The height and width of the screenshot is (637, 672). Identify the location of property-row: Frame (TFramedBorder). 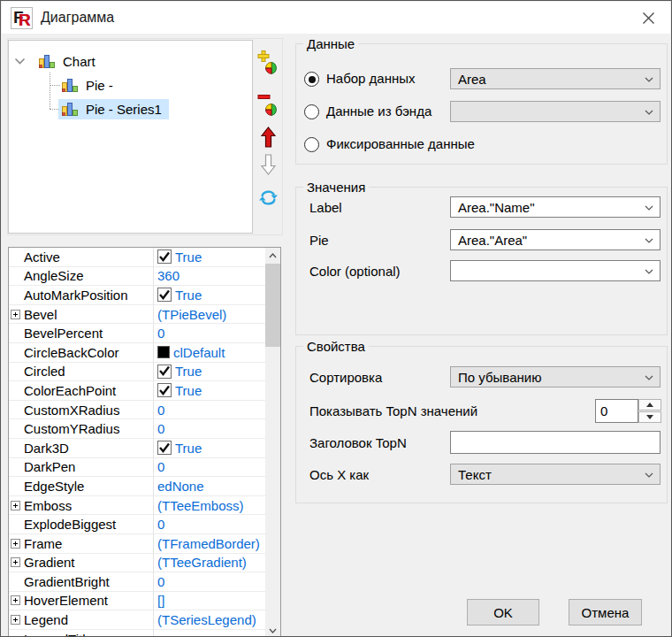
(137, 544).